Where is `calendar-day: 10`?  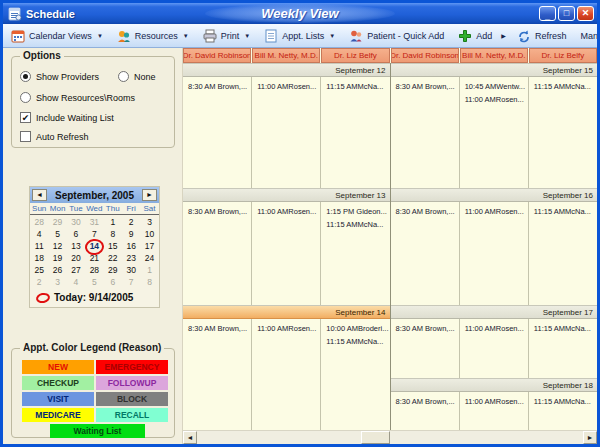
calendar-day: 10 is located at coordinates (149, 234).